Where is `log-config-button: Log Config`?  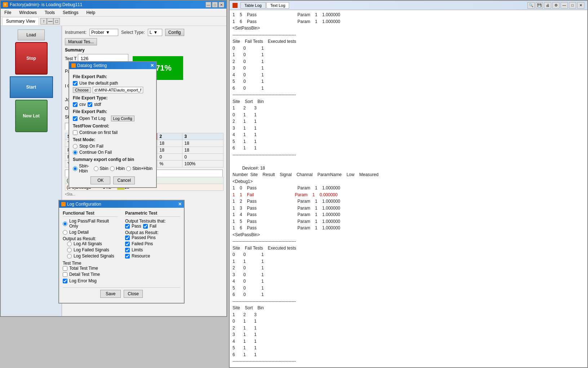
log-config-button: Log Config is located at coordinates (123, 118).